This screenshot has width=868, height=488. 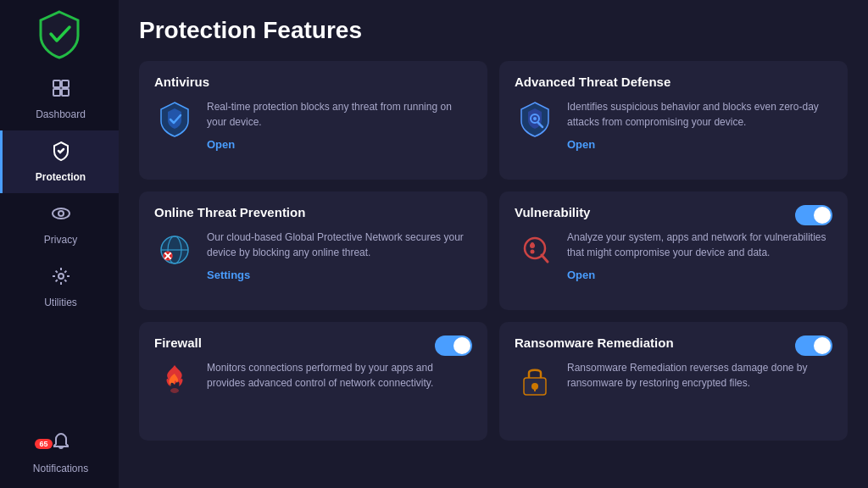 I want to click on vulnerability-icon-wrap, so click(x=535, y=250).